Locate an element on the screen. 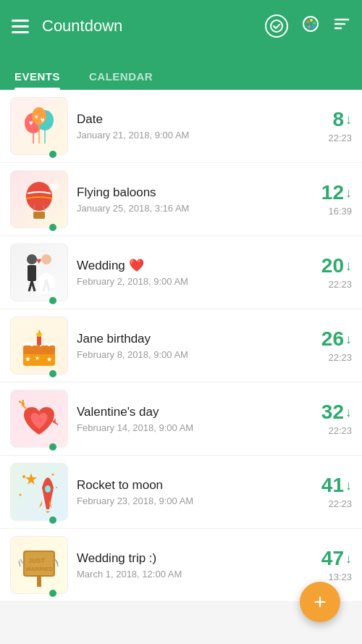 The height and width of the screenshot is (644, 362). countdown-days: 20↓ is located at coordinates (327, 266).